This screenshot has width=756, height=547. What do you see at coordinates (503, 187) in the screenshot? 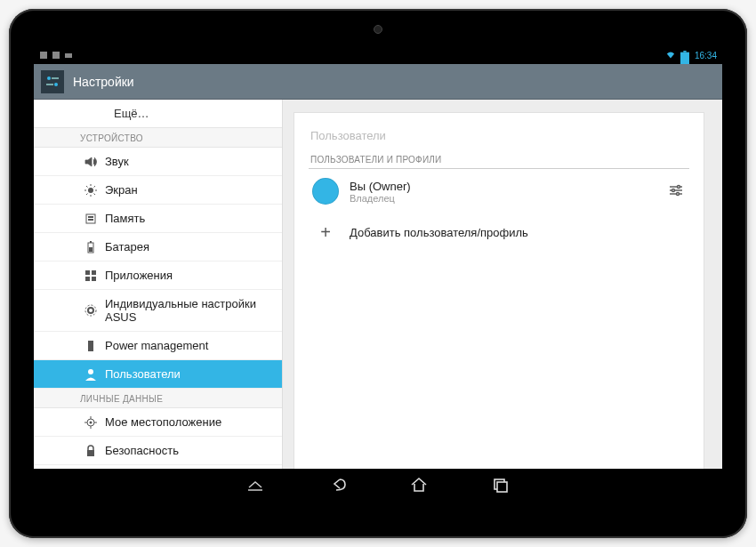
I see `user-name: Вы (Owner)` at bounding box center [503, 187].